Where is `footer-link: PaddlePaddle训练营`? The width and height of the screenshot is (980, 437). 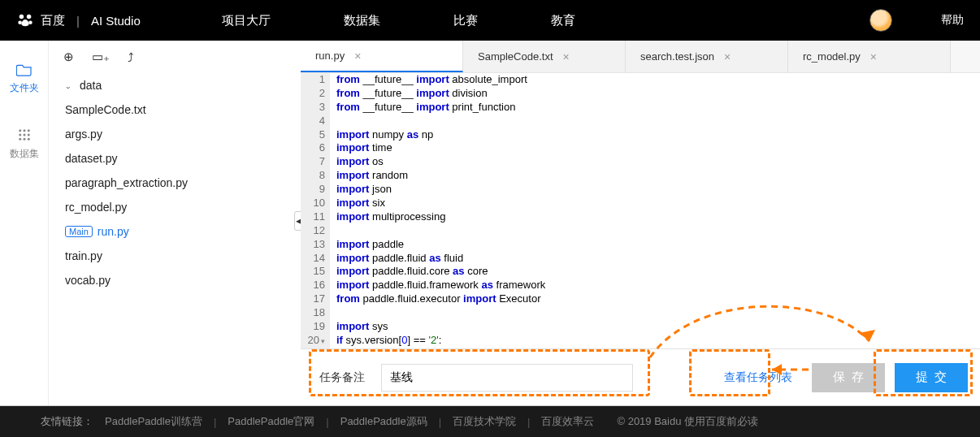 footer-link: PaddlePaddle训练营 is located at coordinates (154, 422).